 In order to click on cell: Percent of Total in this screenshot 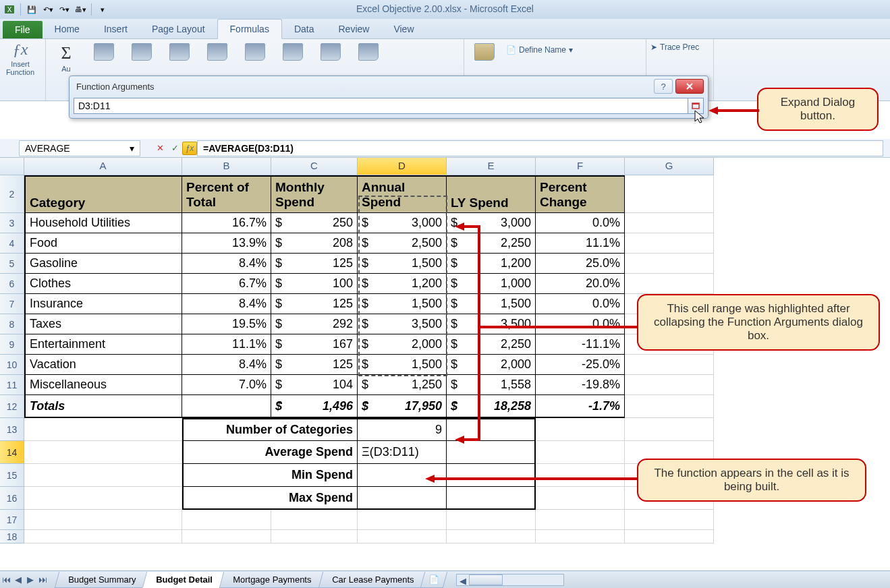, I will do `click(227, 194)`.